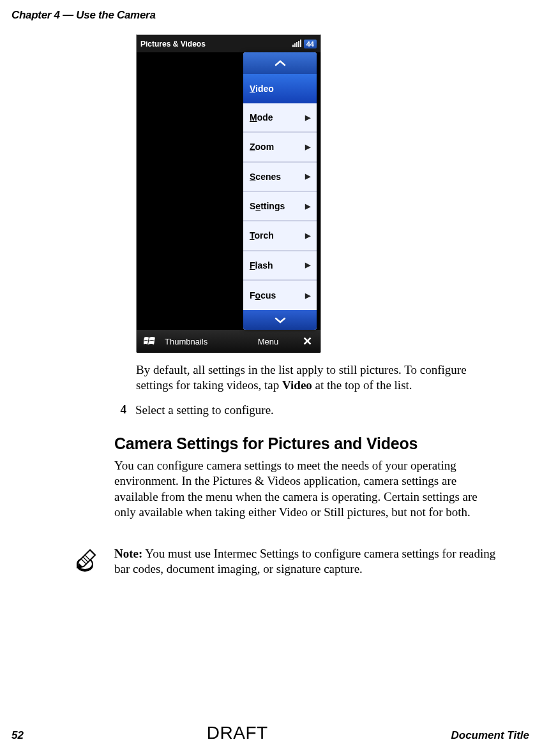 This screenshot has height=756, width=542. Describe the element at coordinates (271, 733) in the screenshot. I see `page-footer: 52 DRAFT Document Title` at that location.